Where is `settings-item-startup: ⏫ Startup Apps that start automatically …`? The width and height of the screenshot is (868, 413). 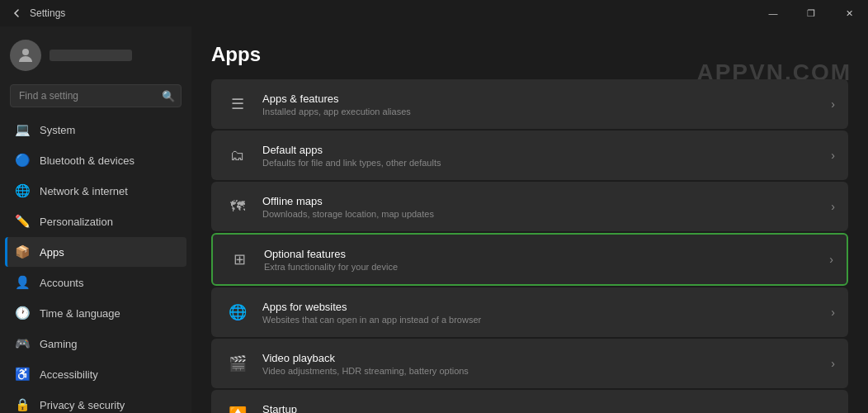 settings-item-startup: ⏫ Startup Apps that start automatically … is located at coordinates (530, 401).